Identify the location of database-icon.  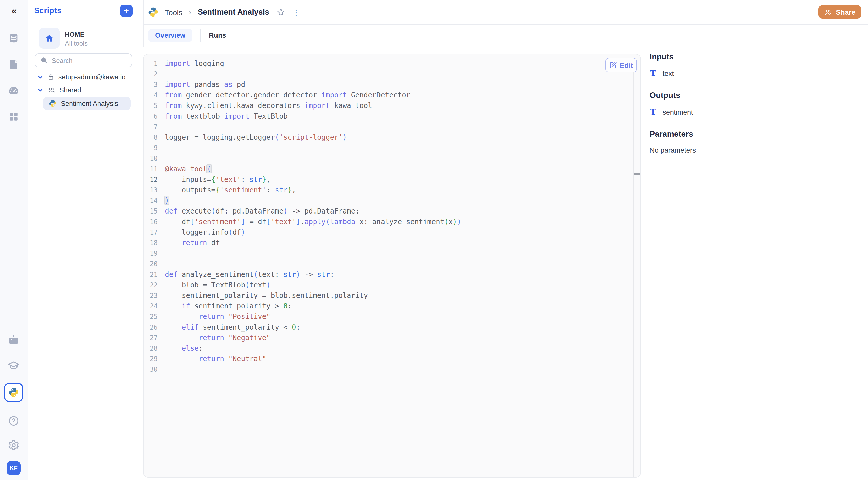
(13, 38).